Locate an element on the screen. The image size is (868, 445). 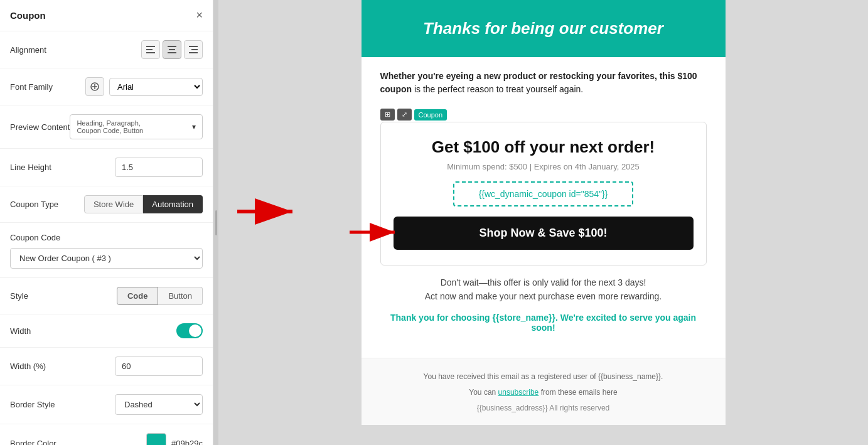
alignment-label: Alignment is located at coordinates (28, 50).